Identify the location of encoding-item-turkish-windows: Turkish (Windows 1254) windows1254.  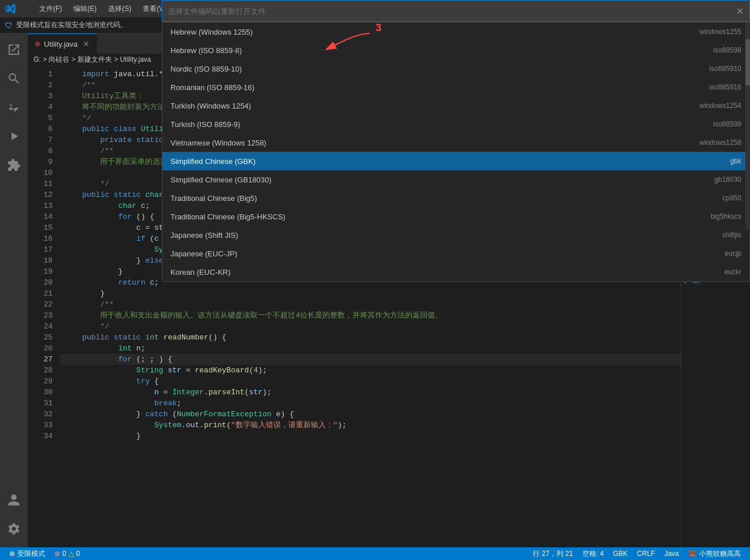
(456, 106).